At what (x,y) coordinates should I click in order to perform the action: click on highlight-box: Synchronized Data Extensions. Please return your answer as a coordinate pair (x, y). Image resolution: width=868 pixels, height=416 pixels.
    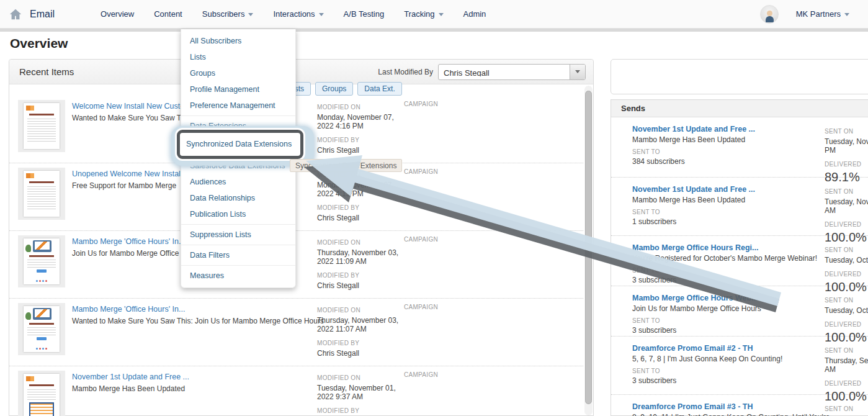
    Looking at the image, I should click on (240, 144).